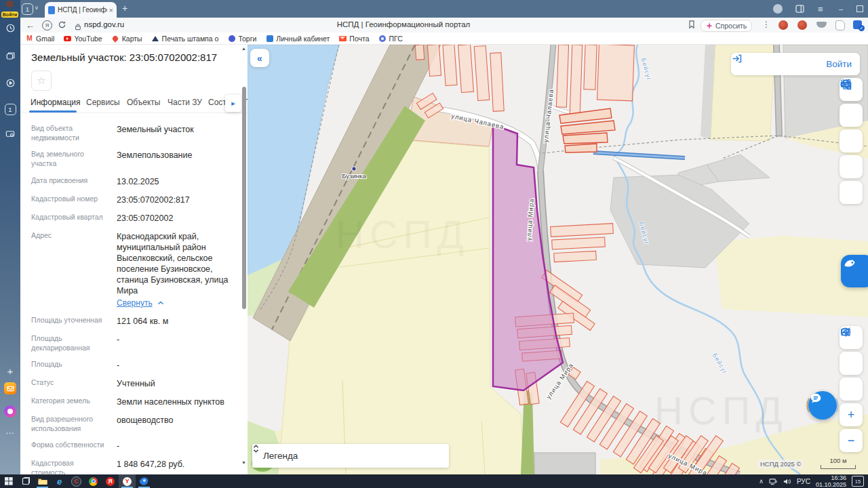 Image resolution: width=868 pixels, height=488 pixels. I want to click on profile-login-label: Войти, so click(9, 15).